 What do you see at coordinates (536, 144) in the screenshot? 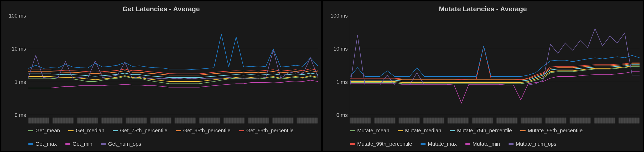
I see `legend-label: Mutate_num_ops` at bounding box center [536, 144].